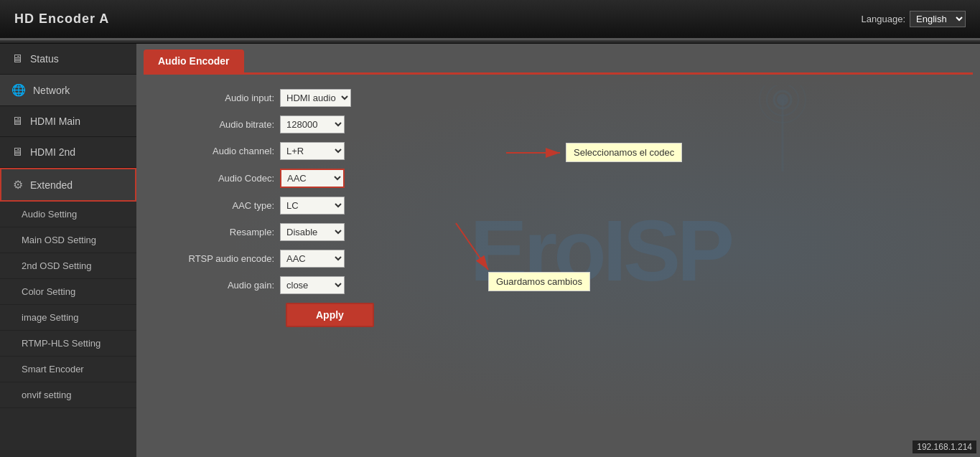 The image size is (980, 457). What do you see at coordinates (312, 151) in the screenshot?
I see `audio-channel-select: L+R Left Right` at bounding box center [312, 151].